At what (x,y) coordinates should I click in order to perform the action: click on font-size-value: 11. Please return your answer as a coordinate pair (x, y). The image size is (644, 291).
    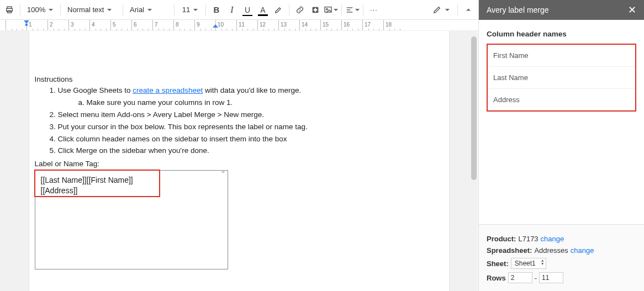
    Looking at the image, I should click on (186, 10).